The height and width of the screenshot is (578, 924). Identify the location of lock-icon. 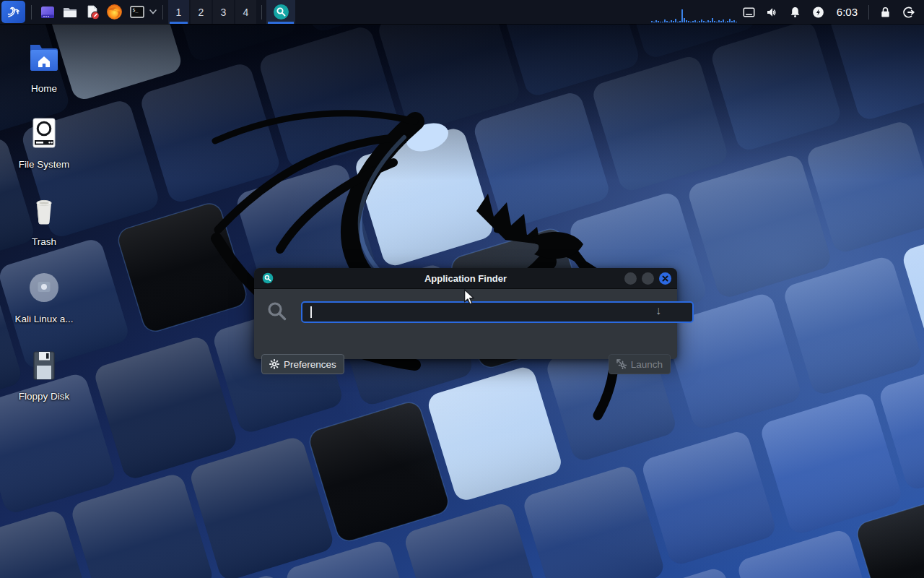
(885, 12).